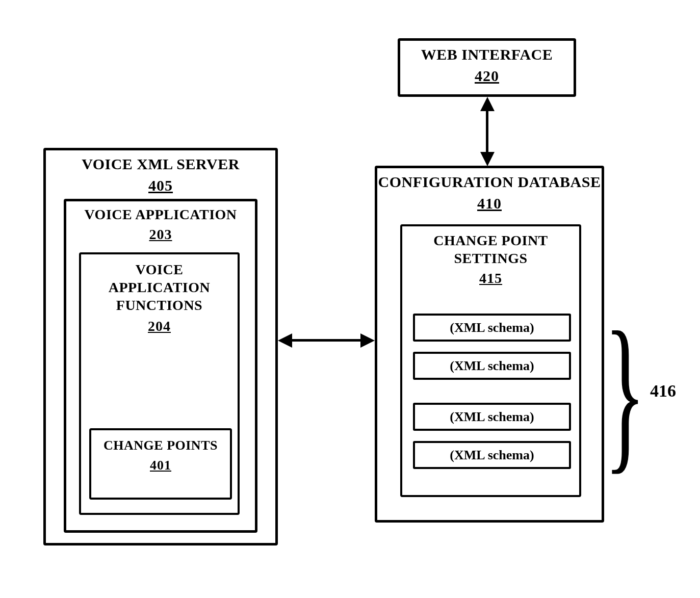  I want to click on voice-xml-server-title: VOICE XML SERVER, so click(161, 164).